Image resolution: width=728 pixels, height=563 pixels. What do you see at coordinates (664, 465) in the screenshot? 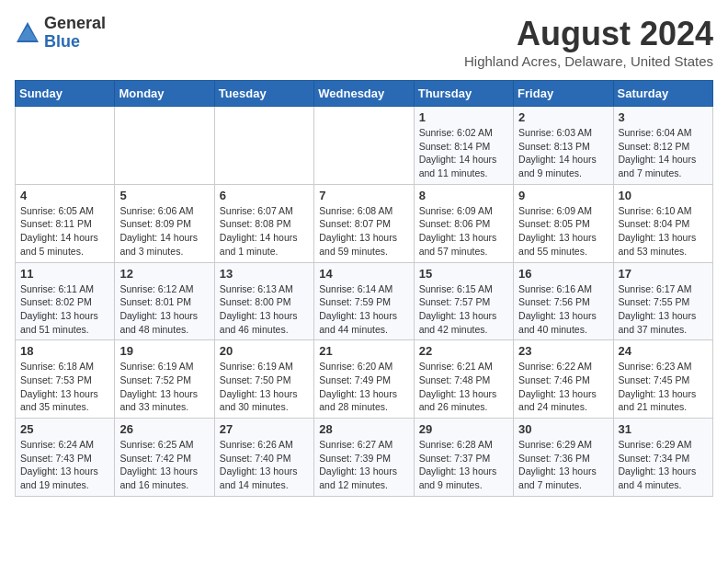
I see `day-info: Sunrise: 6:29 AMSunset: 7:34 PMDaylight:…` at bounding box center [664, 465].